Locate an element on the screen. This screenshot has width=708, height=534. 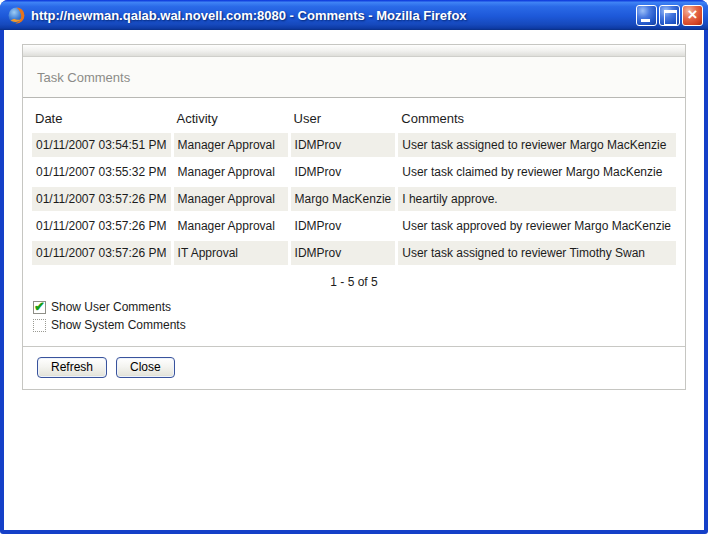
table-row: 01/11/2007 03:57:26 PMIT ApprovalIDMProv… is located at coordinates (354, 253).